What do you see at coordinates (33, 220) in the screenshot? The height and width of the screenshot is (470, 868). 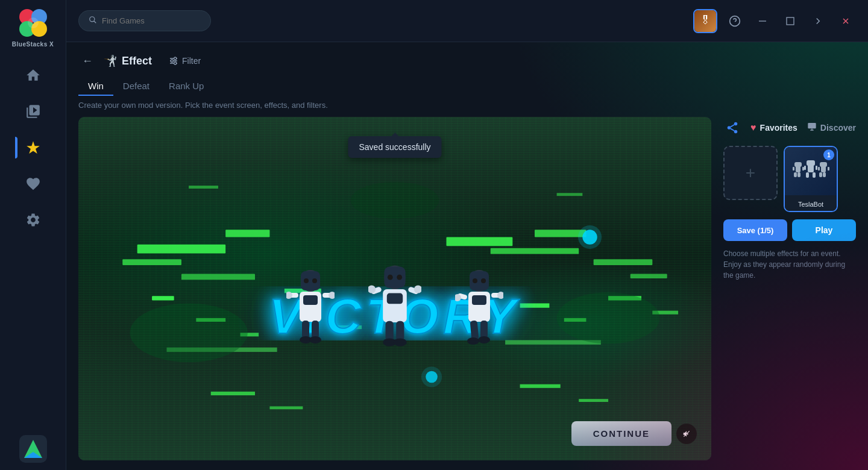 I see `sidebar-item-settings` at bounding box center [33, 220].